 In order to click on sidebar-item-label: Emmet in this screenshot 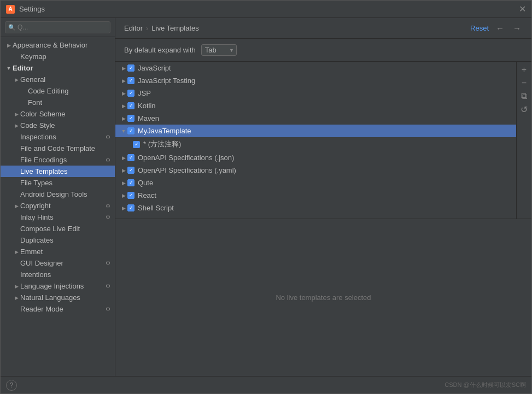, I will do `click(32, 251)`.